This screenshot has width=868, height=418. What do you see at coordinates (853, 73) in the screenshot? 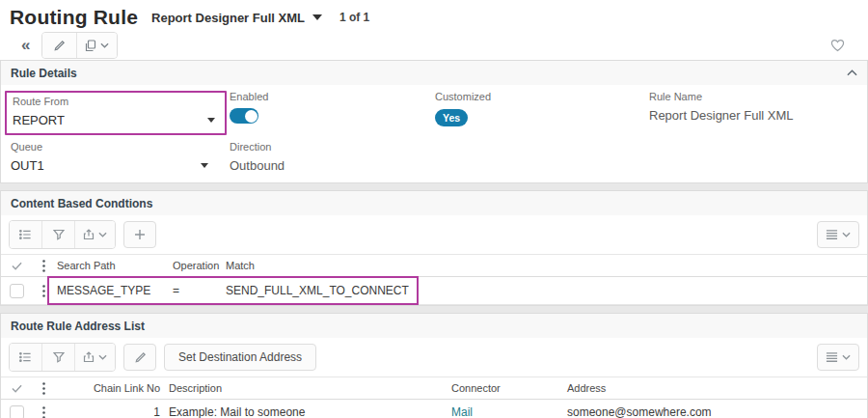
I see `chevron-up-icon` at bounding box center [853, 73].